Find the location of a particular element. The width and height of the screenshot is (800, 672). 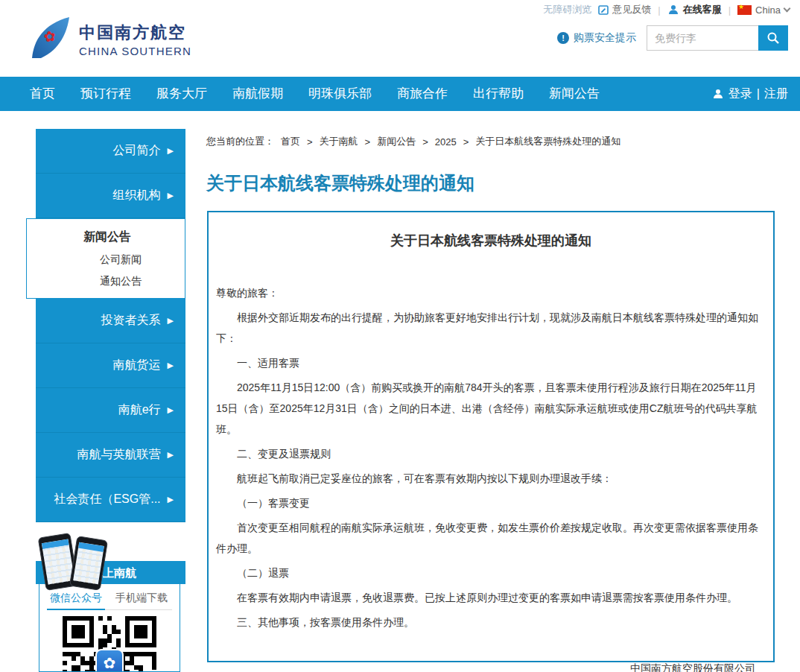

login-link: 登录 is located at coordinates (740, 94).